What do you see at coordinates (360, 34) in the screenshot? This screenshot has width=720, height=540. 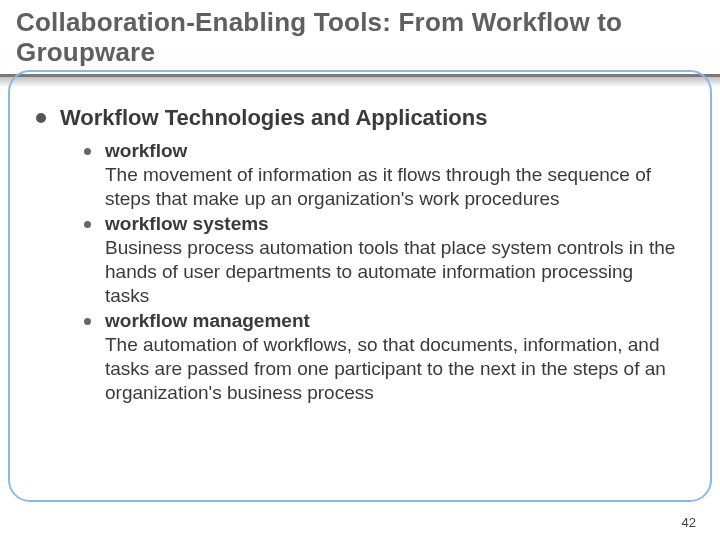 I see `title-area: Collaboration-Enabling Tools: From Workf…` at bounding box center [360, 34].